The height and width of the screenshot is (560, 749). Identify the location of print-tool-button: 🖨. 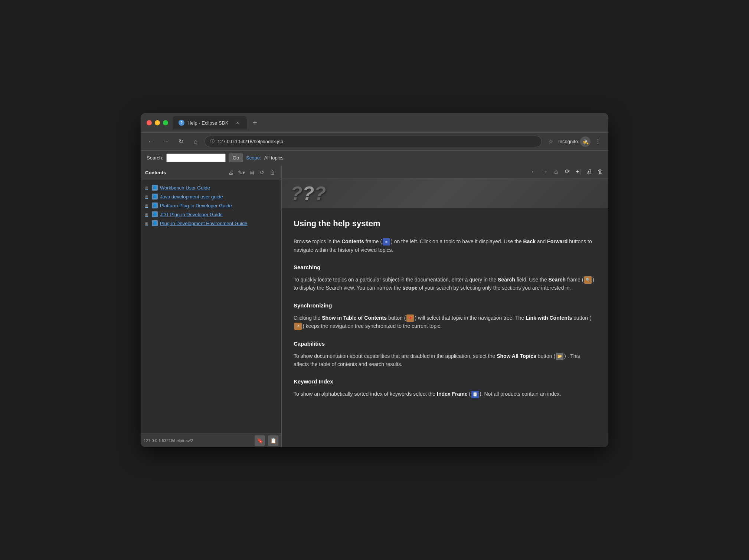
(231, 172).